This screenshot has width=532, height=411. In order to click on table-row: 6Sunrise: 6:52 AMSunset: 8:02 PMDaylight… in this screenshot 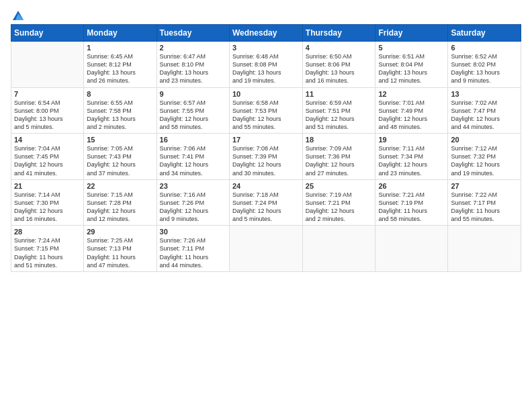, I will do `click(485, 64)`.